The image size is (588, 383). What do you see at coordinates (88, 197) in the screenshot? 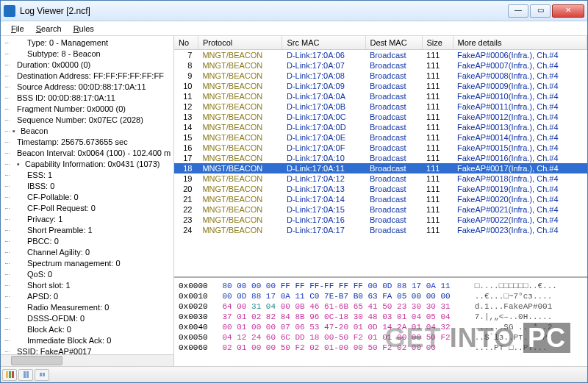
I see `tree-row: CF-Pollable: 0` at bounding box center [88, 197].